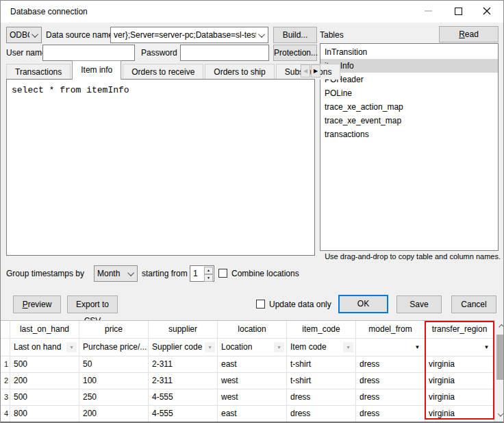 This screenshot has width=504, height=423. What do you see at coordinates (19, 35) in the screenshot?
I see `driver-value: ODBC` at bounding box center [19, 35].